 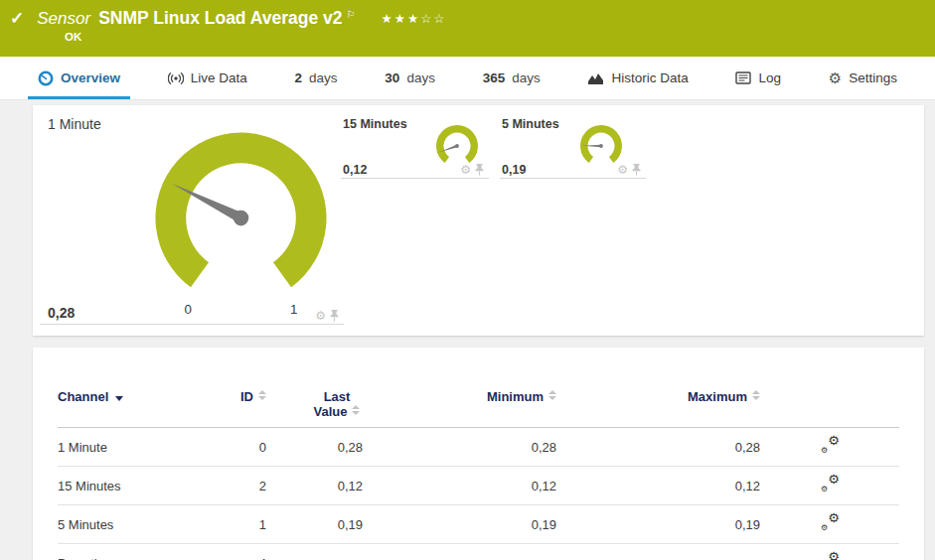 What do you see at coordinates (479, 447) in the screenshot?
I see `table-row: 1 Minute 0 0,28 0,28 0,28 ⚙⚙` at bounding box center [479, 447].